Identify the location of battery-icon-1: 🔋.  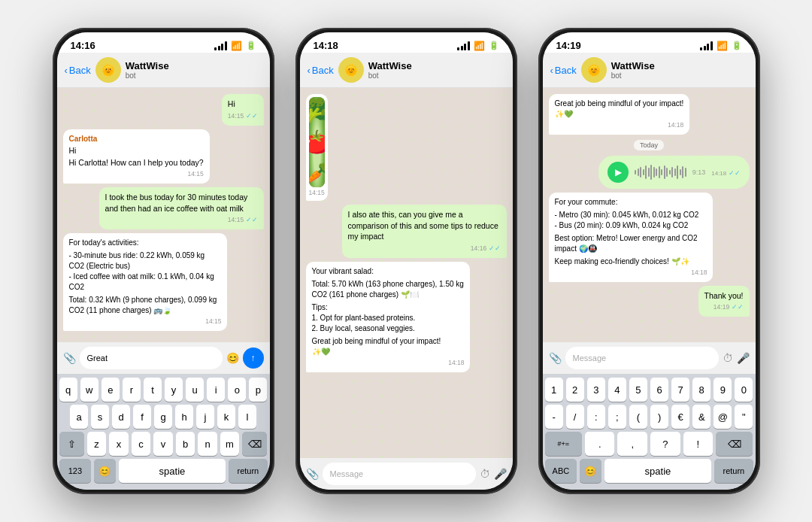
(251, 45).